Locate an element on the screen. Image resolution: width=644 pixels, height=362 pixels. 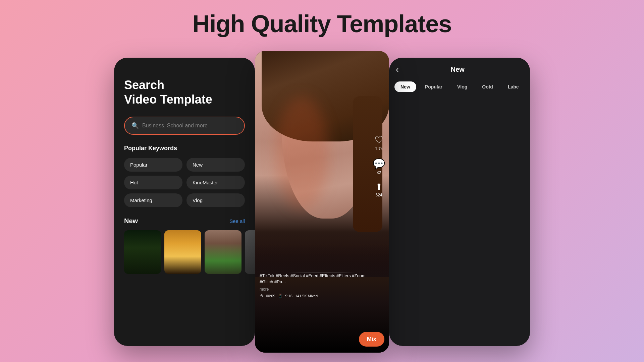
keyword-marketing: Marketing is located at coordinates (153, 200).